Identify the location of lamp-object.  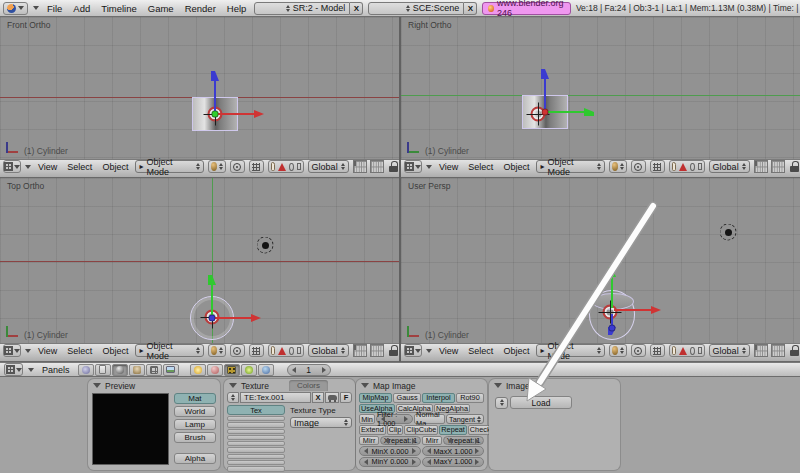
(266, 246).